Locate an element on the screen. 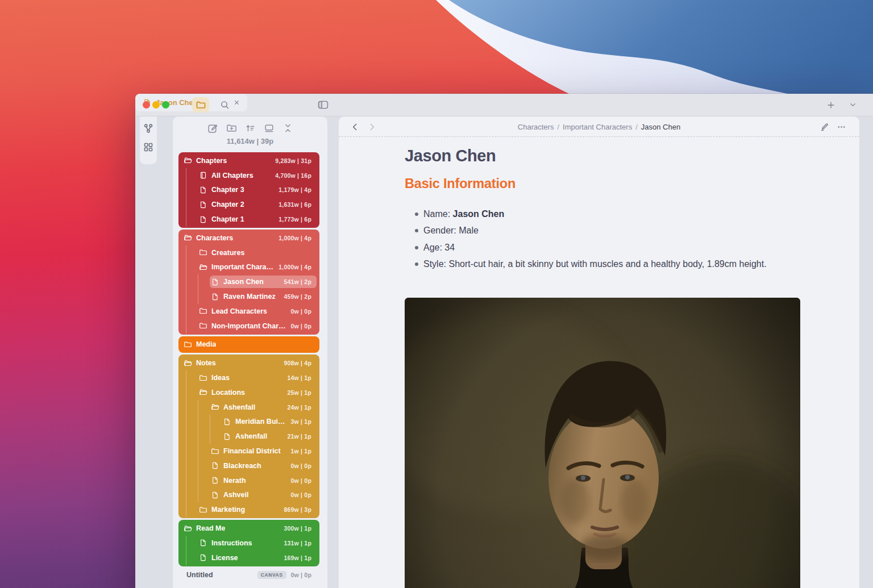 The image size is (873, 588). tree-row-label: Financial District is located at coordinates (252, 451).